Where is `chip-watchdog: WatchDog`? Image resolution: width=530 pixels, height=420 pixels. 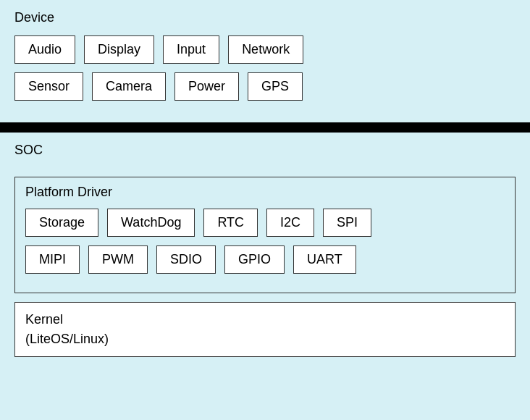 chip-watchdog: WatchDog is located at coordinates (151, 223).